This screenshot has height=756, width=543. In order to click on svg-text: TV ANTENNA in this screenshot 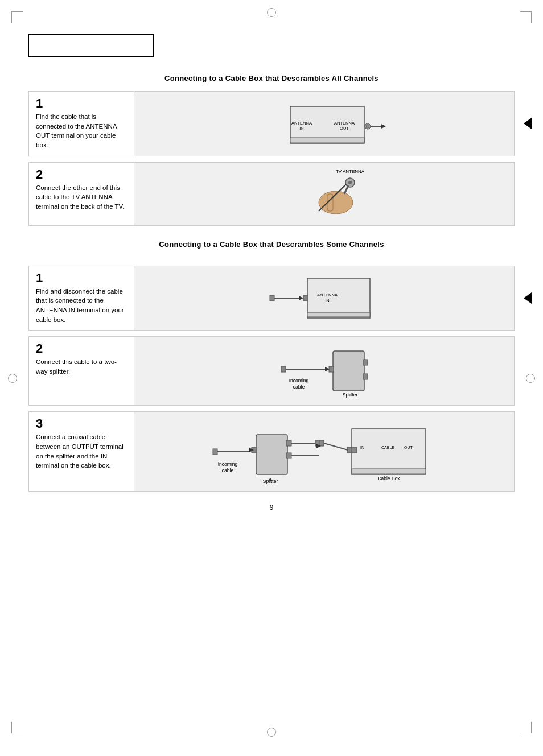, I will do `click(349, 172)`.